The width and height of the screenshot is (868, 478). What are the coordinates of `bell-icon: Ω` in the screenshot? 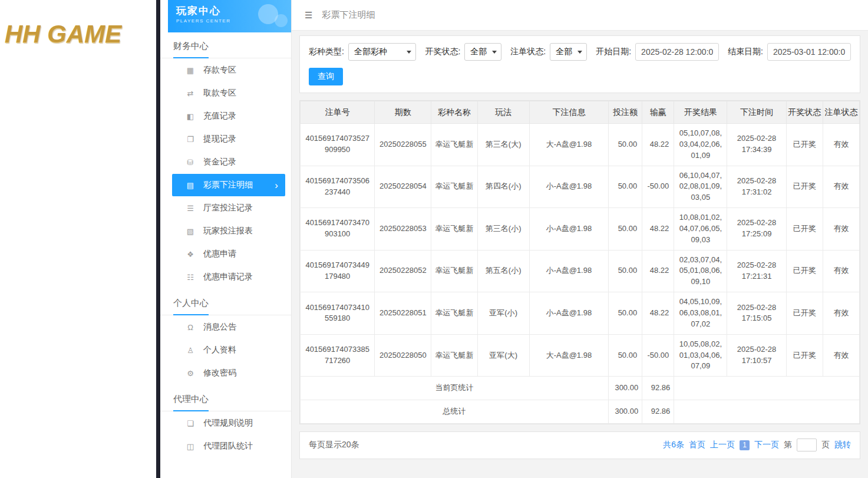 It's located at (190, 328).